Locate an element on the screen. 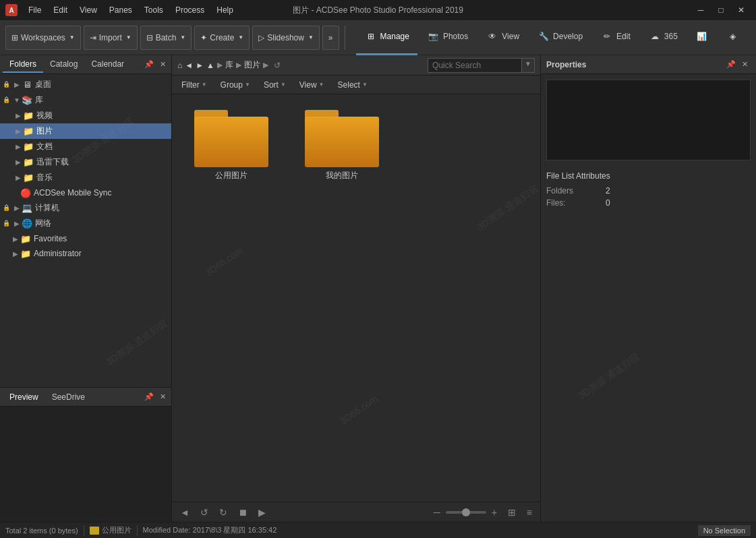 The height and width of the screenshot is (538, 756). breadcrumb-images: 图片 is located at coordinates (252, 65).